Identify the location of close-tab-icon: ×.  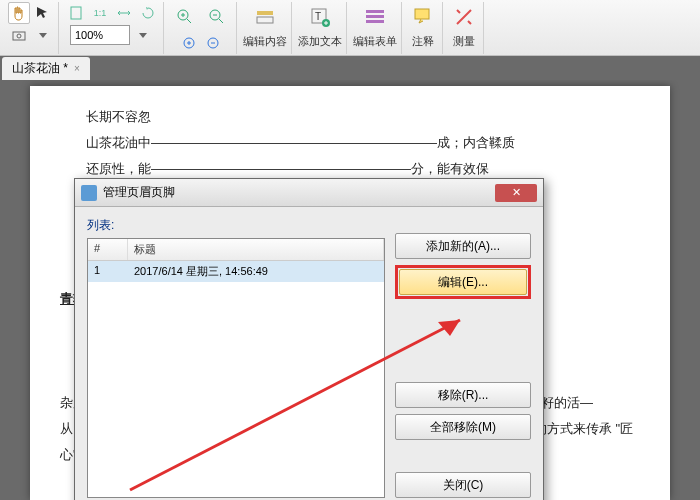
(77, 68).